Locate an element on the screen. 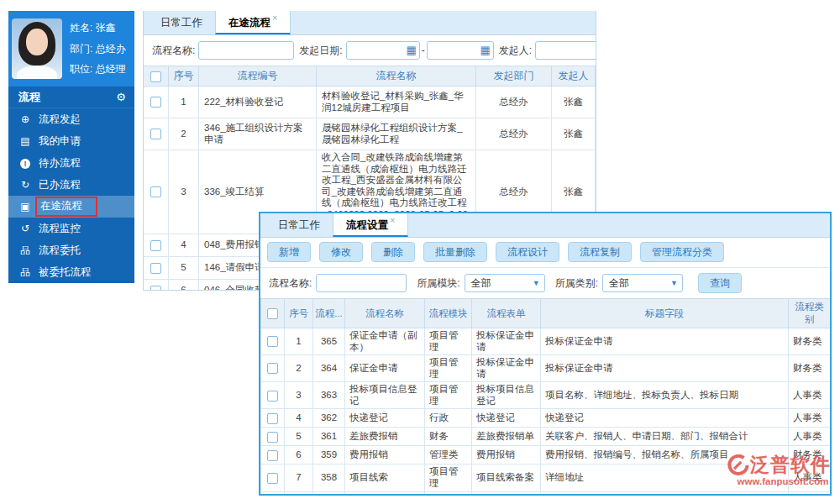 The image size is (840, 504). search-button: 查询 is located at coordinates (720, 283).